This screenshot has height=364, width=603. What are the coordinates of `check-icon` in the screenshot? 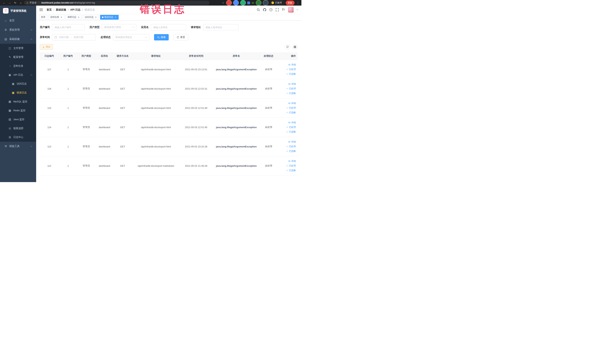 It's located at (287, 74).